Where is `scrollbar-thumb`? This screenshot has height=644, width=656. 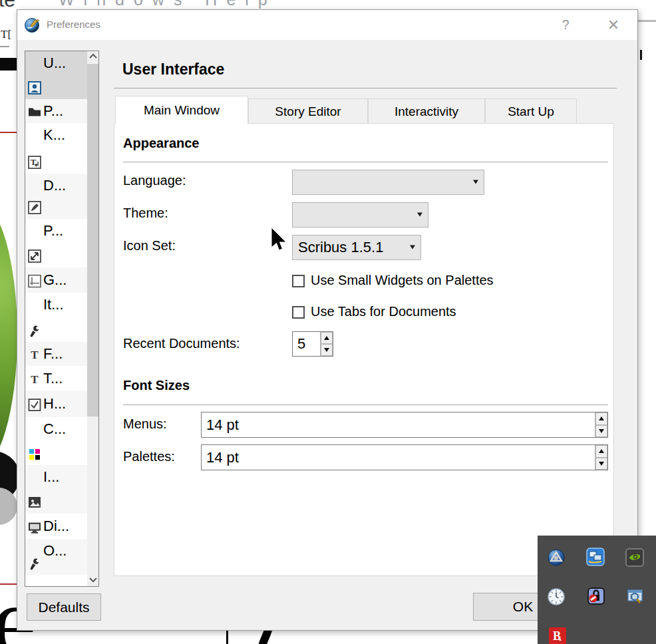 scrollbar-thumb is located at coordinates (93, 240).